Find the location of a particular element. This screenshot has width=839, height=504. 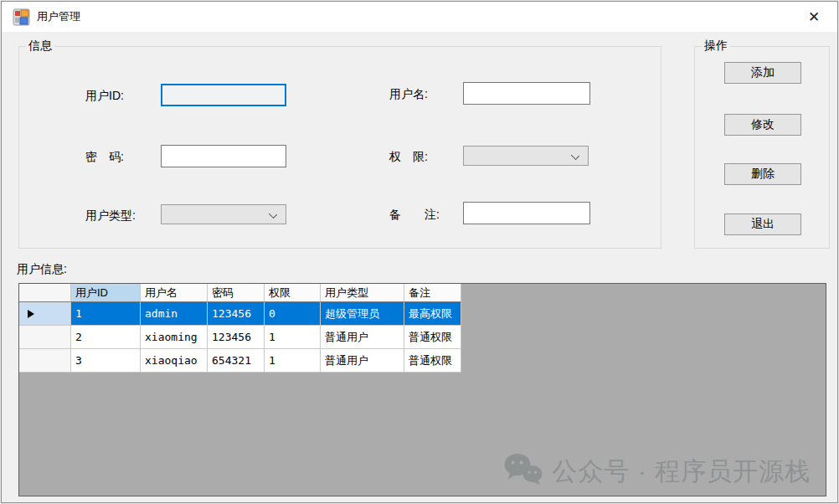

modify-button: 修改 is located at coordinates (763, 125).